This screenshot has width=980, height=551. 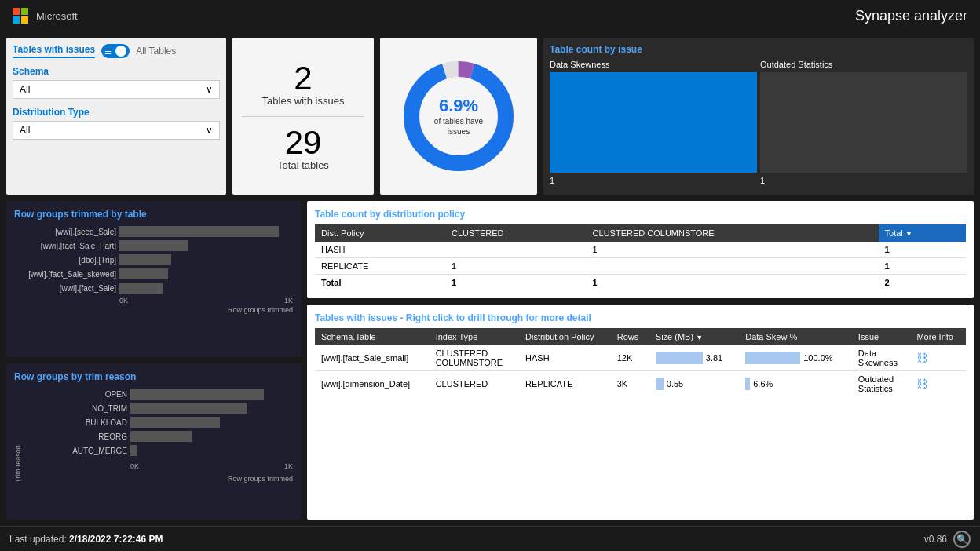 I want to click on row-groups-table-chart: [wwi].[seed_Sale] [wwi].[fact_Sale_Part]…, so click(x=154, y=260).